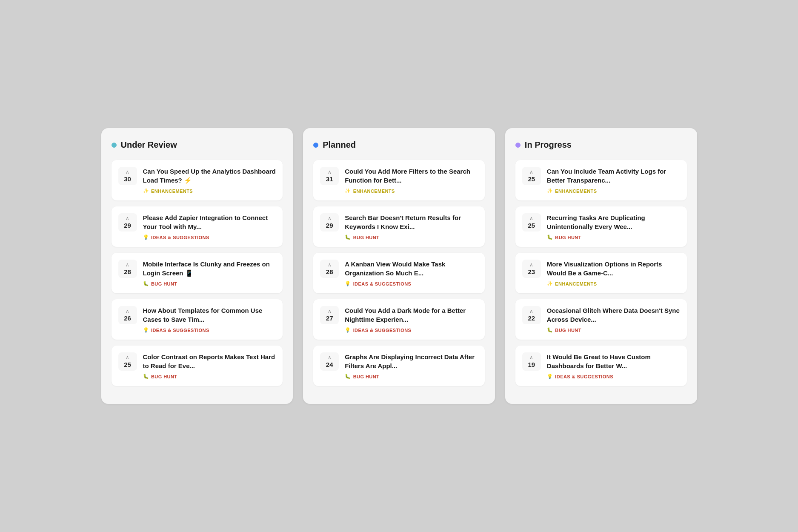  Describe the element at coordinates (601, 180) in the screenshot. I see `card: ∧25Can You Include Team Activity Logs fo…` at that location.